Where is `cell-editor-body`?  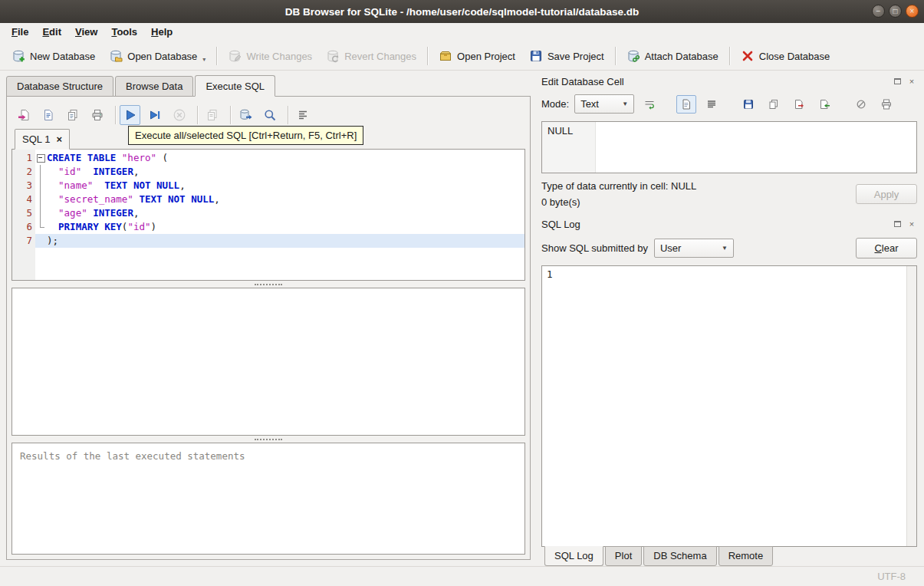 cell-editor-body is located at coordinates (756, 147).